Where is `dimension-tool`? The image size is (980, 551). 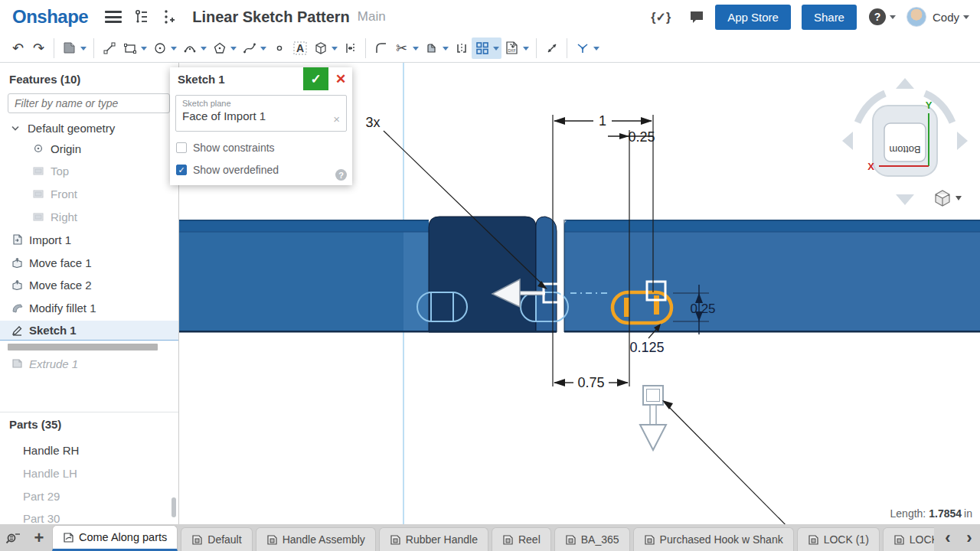 dimension-tool is located at coordinates (351, 48).